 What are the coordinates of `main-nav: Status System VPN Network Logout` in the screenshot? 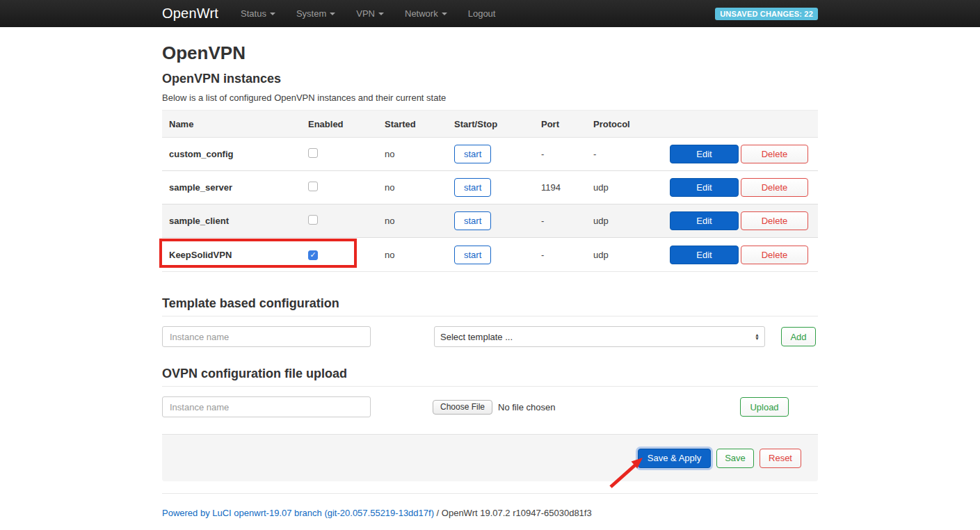 It's located at (368, 14).